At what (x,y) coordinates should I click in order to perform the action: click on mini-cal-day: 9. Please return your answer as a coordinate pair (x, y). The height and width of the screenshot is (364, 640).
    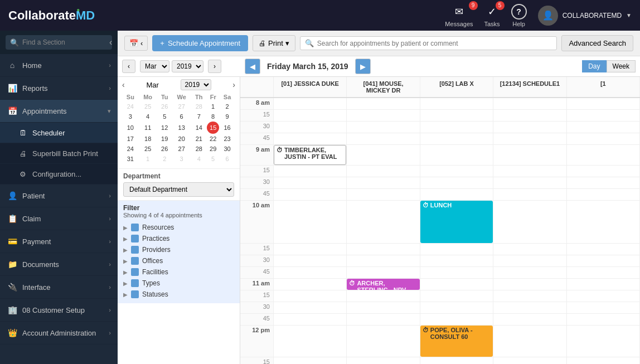
    Looking at the image, I should click on (227, 117).